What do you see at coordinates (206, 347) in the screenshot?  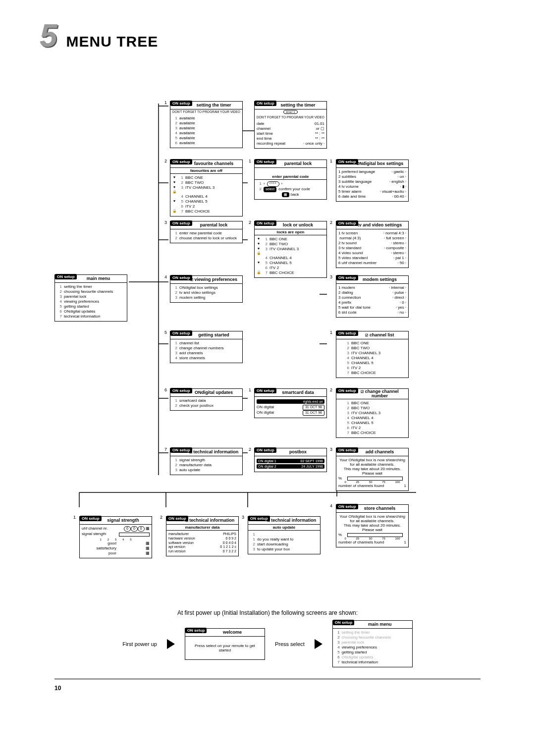 I see `panel-getting-started: ON setup getting started 1channel list2c…` at bounding box center [206, 347].